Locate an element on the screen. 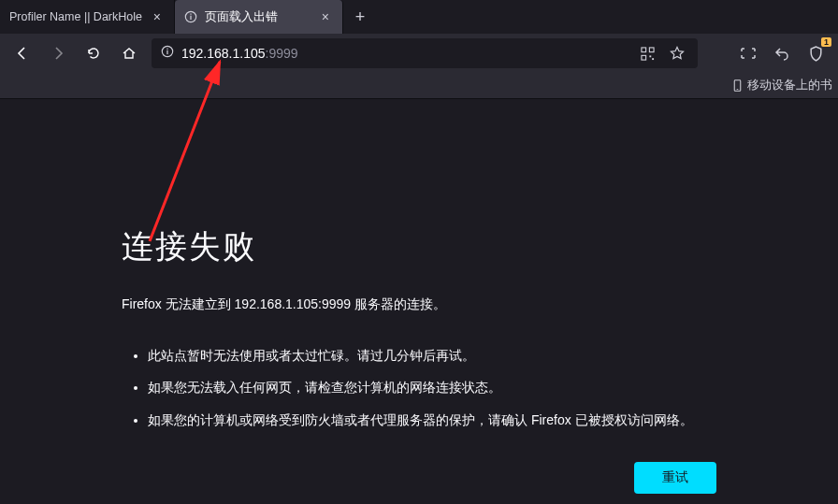  screenshot-icon is located at coordinates (748, 53).